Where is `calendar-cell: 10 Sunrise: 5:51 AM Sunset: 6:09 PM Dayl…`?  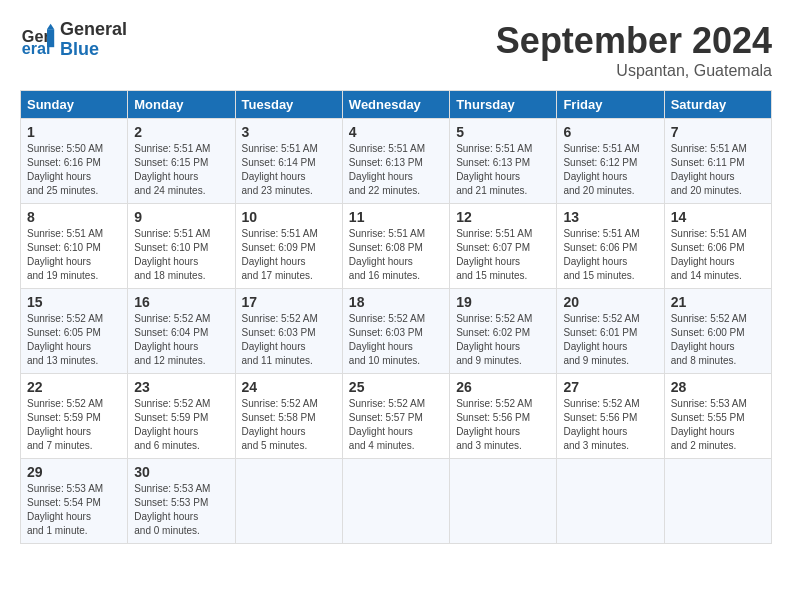 calendar-cell: 10 Sunrise: 5:51 AM Sunset: 6:09 PM Dayl… is located at coordinates (288, 246).